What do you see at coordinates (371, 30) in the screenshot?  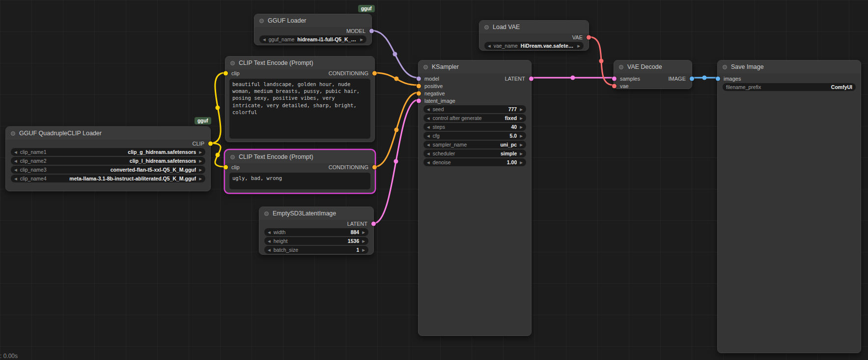 I see `model-output-port` at bounding box center [371, 30].